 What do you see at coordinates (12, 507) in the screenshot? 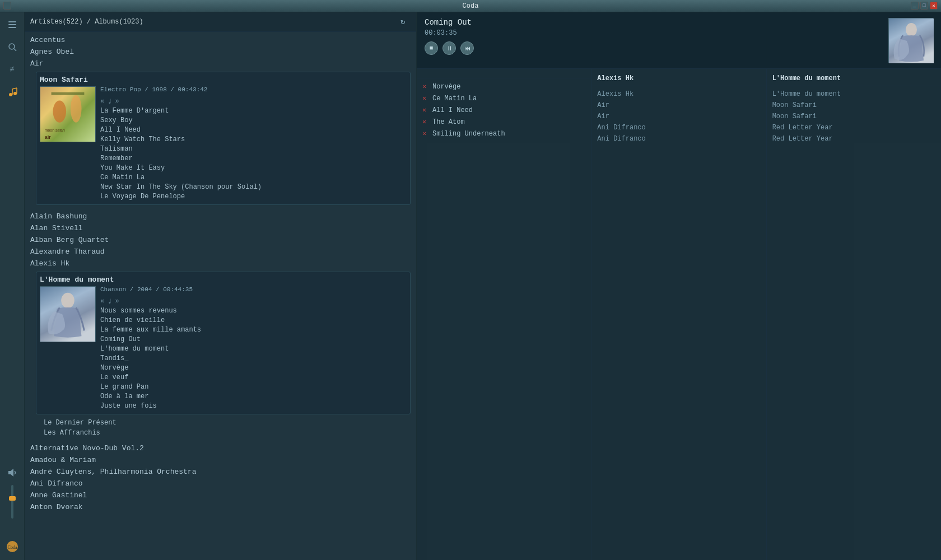
I see `volume-slider` at bounding box center [12, 507].